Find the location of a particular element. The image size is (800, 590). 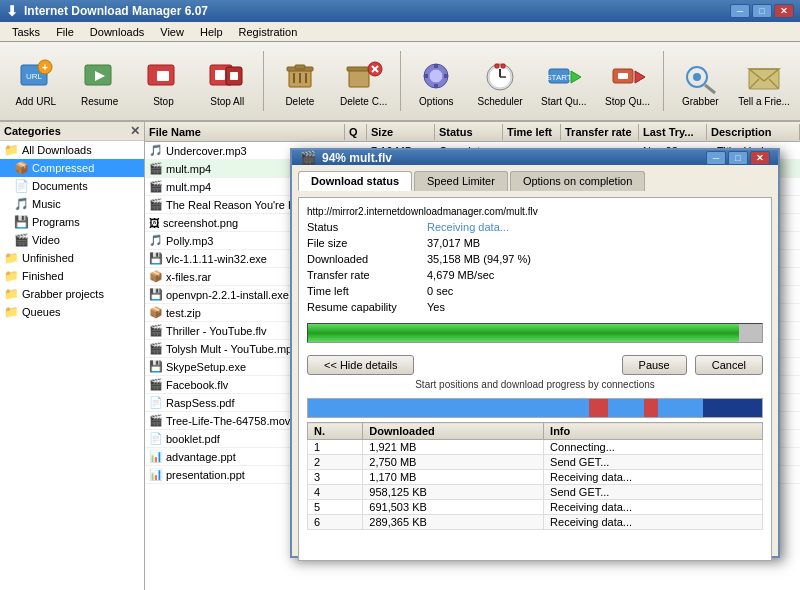

connection-row: 4958,125 KBSend GET... is located at coordinates (536, 492).